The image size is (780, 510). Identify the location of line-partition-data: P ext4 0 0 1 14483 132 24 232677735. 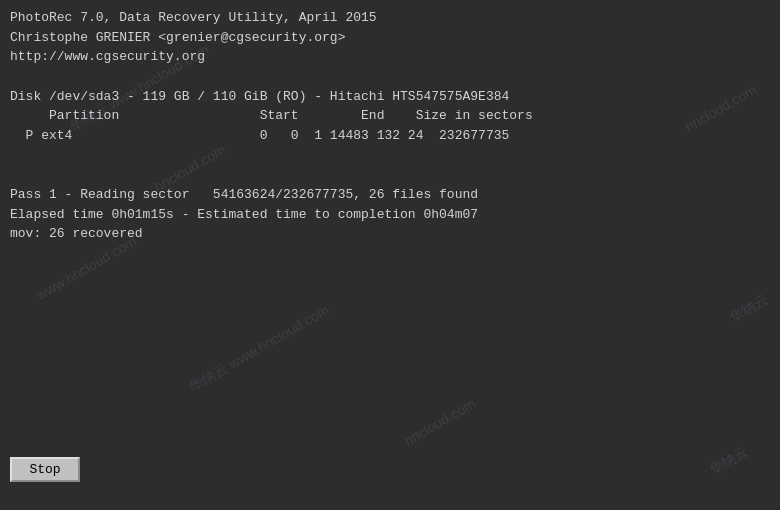
(390, 136).